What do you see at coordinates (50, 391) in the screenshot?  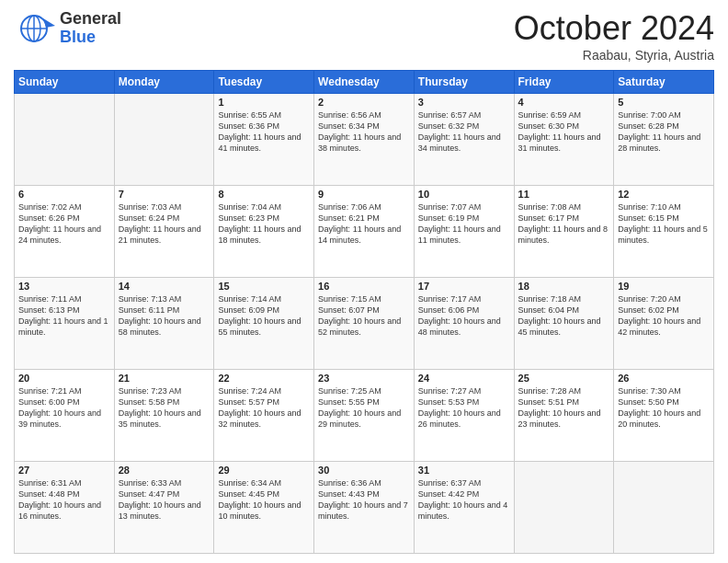 I see `sunrise-text: Sunrise: 7:21 AM` at bounding box center [50, 391].